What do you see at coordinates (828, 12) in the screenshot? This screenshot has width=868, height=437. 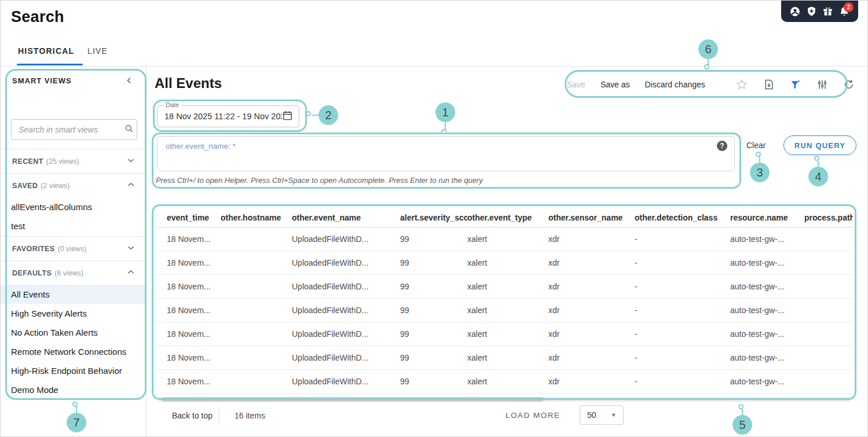 I see `gift-icon` at bounding box center [828, 12].